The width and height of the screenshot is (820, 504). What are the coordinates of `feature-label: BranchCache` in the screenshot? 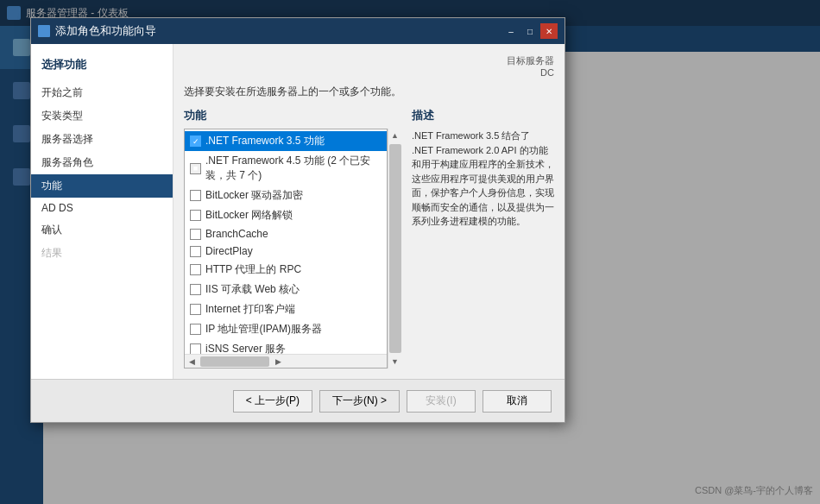 It's located at (237, 234).